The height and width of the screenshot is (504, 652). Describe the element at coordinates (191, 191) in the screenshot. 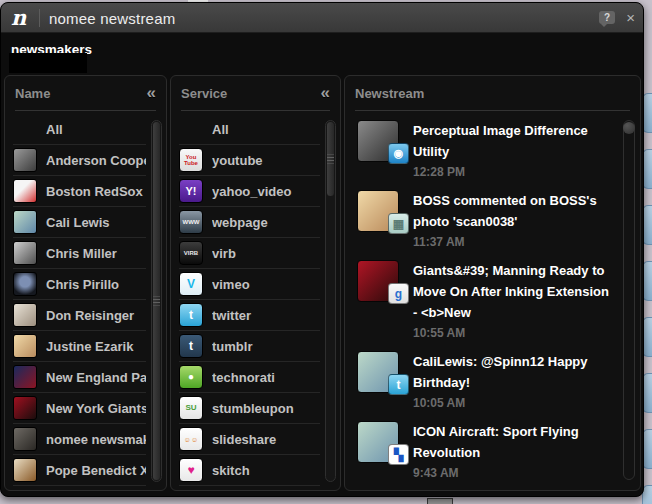

I see `yahoo-video-icon: Y!` at that location.